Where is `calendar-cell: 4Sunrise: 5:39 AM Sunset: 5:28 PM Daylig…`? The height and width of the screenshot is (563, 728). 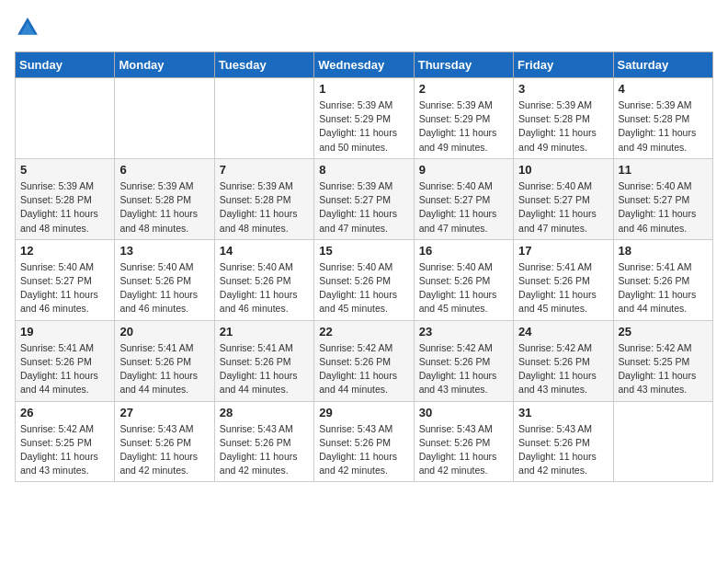
calendar-cell: 4Sunrise: 5:39 AM Sunset: 5:28 PM Daylig… is located at coordinates (663, 119).